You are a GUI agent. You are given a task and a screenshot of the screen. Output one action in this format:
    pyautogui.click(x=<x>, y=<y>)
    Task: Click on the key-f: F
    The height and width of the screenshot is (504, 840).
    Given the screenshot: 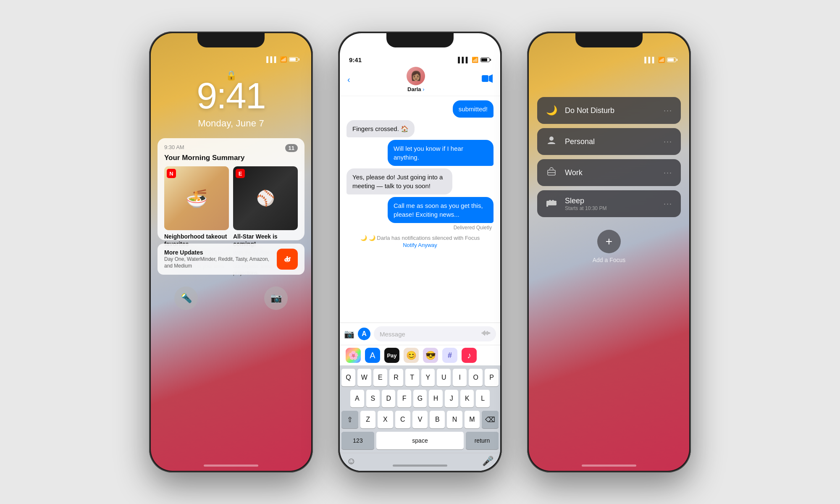 What is the action you would take?
    pyautogui.click(x=404, y=399)
    